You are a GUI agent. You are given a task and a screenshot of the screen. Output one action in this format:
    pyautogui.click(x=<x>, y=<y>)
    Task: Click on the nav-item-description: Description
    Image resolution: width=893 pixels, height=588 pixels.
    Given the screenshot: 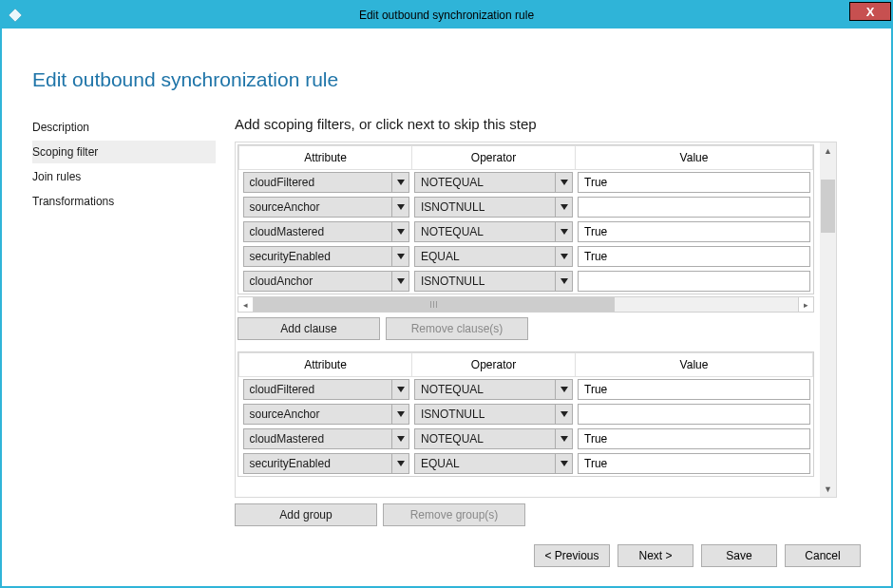 What is the action you would take?
    pyautogui.click(x=124, y=127)
    